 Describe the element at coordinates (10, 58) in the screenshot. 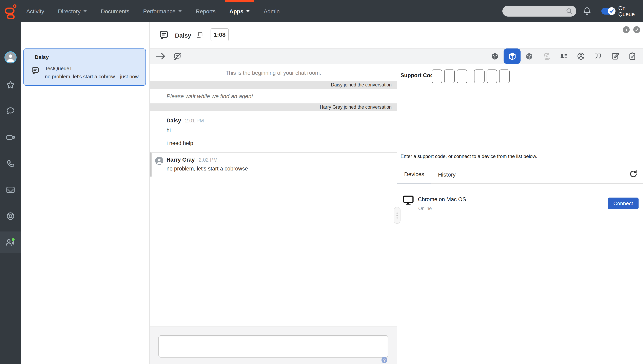

I see `user-avatar-icon` at that location.